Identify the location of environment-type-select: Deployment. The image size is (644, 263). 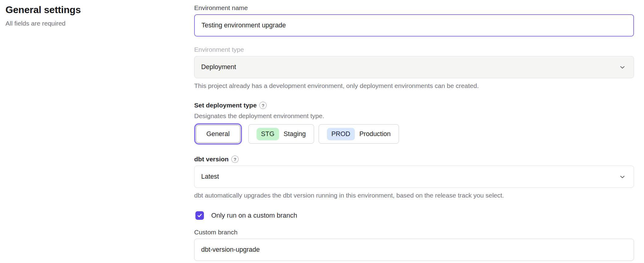
(414, 67).